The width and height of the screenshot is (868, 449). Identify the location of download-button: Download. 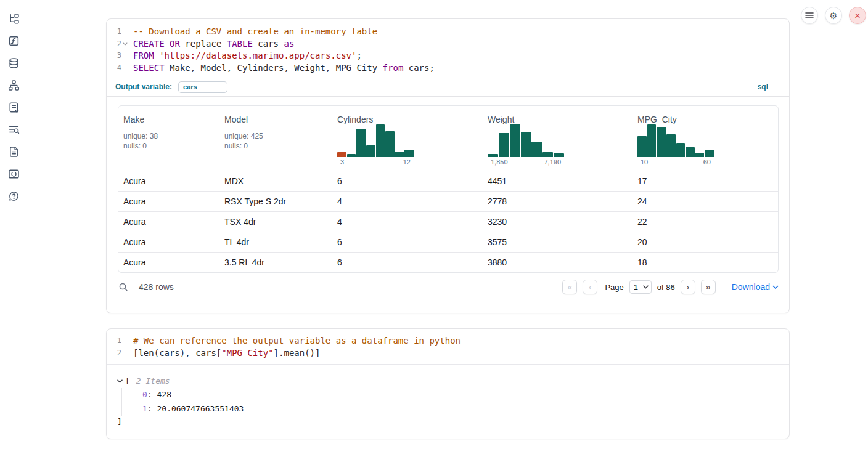
(755, 287).